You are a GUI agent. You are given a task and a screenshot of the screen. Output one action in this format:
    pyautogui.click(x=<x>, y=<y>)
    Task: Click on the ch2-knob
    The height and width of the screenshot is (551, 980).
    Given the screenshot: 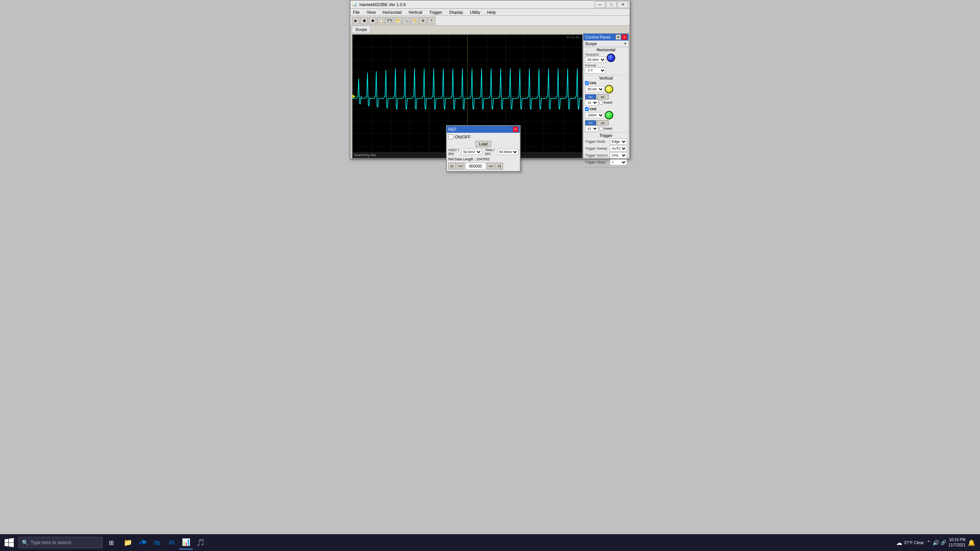 What is the action you would take?
    pyautogui.click(x=609, y=115)
    